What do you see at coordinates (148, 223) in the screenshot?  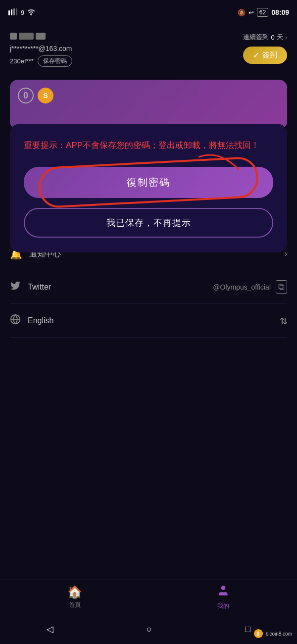 I see `dismiss-button: 我已保存，不再提示` at bounding box center [148, 223].